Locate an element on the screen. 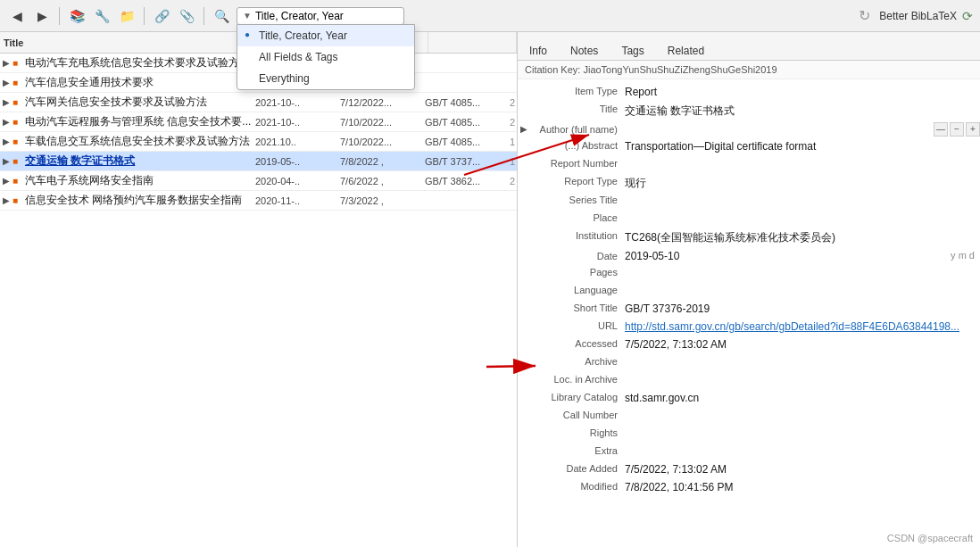 The height and width of the screenshot is (547, 980). forward-icon: ▶ is located at coordinates (42, 16).